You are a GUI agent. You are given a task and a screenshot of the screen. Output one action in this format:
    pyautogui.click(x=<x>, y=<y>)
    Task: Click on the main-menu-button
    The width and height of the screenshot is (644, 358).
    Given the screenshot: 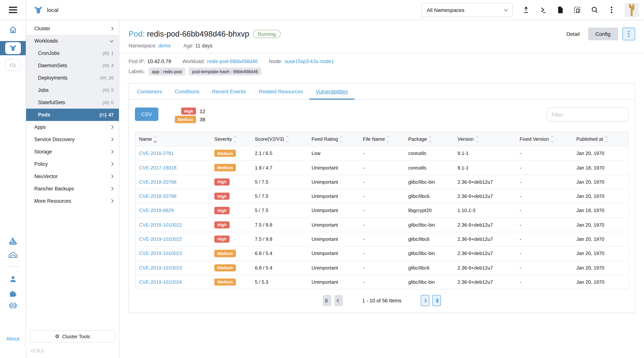 What is the action you would take?
    pyautogui.click(x=13, y=10)
    